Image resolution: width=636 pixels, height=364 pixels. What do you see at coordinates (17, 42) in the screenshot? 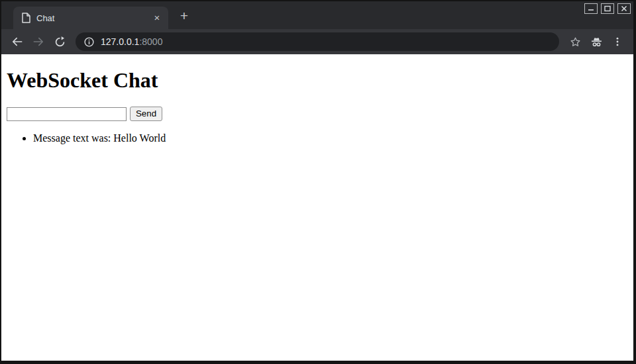
I see `back-button` at bounding box center [17, 42].